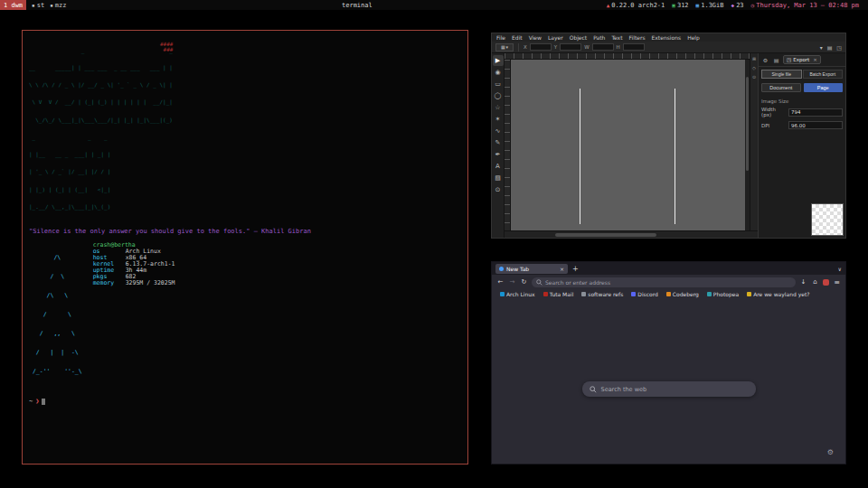 Image resolution: width=868 pixels, height=488 pixels. I want to click on terminal-quote: "Silence is the only answer you should g…, so click(248, 231).